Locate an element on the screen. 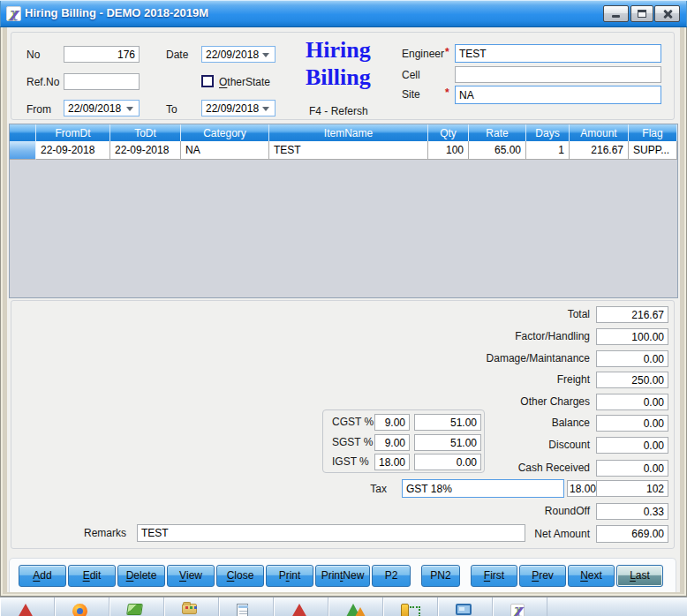  tax-combobox: GST 18% is located at coordinates (483, 489).